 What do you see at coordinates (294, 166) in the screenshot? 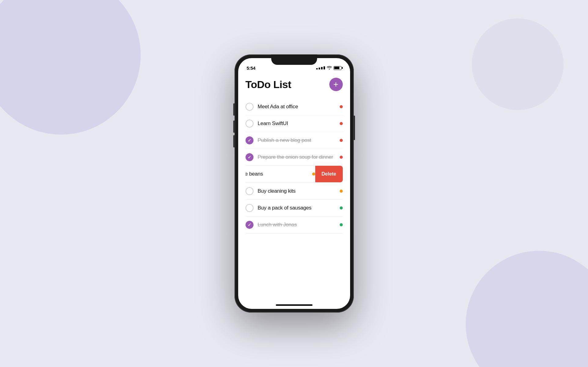
I see `todo-list: Meet Ada at office Learn SwiftUI ✓` at bounding box center [294, 166].